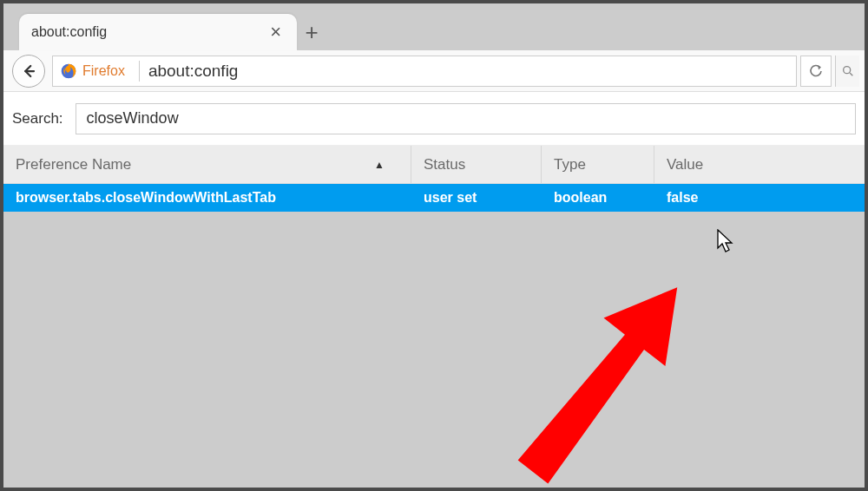 This screenshot has height=491, width=868. I want to click on search-input, so click(465, 119).